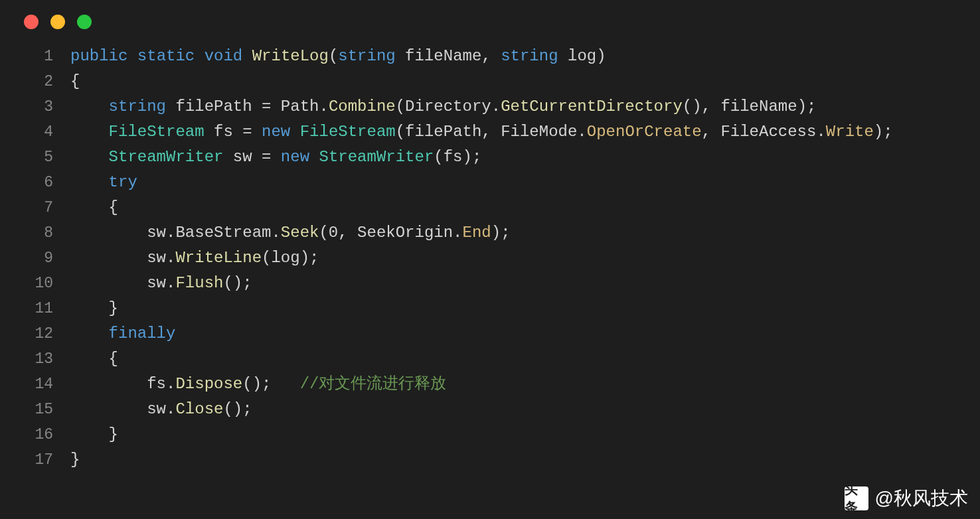 This screenshot has height=519, width=980. Describe the element at coordinates (502, 384) in the screenshot. I see `code-line: 14 fs.Dispose(); //对文件流进行释放` at that location.